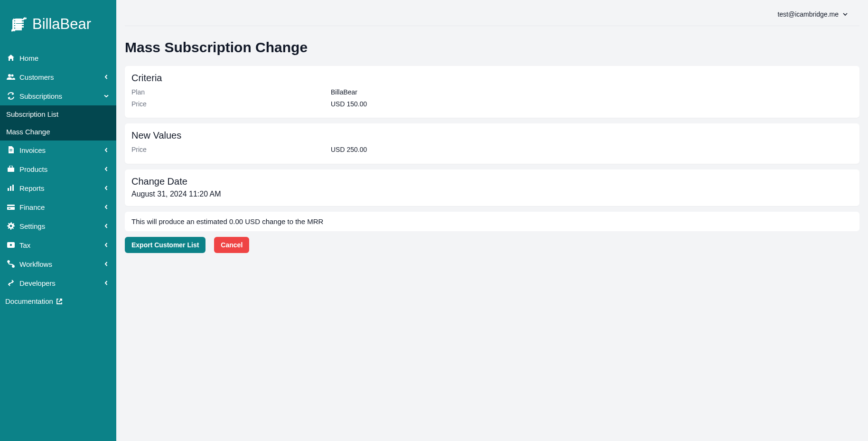 The height and width of the screenshot is (441, 868). Describe the element at coordinates (11, 150) in the screenshot. I see `invoices-icon` at that location.